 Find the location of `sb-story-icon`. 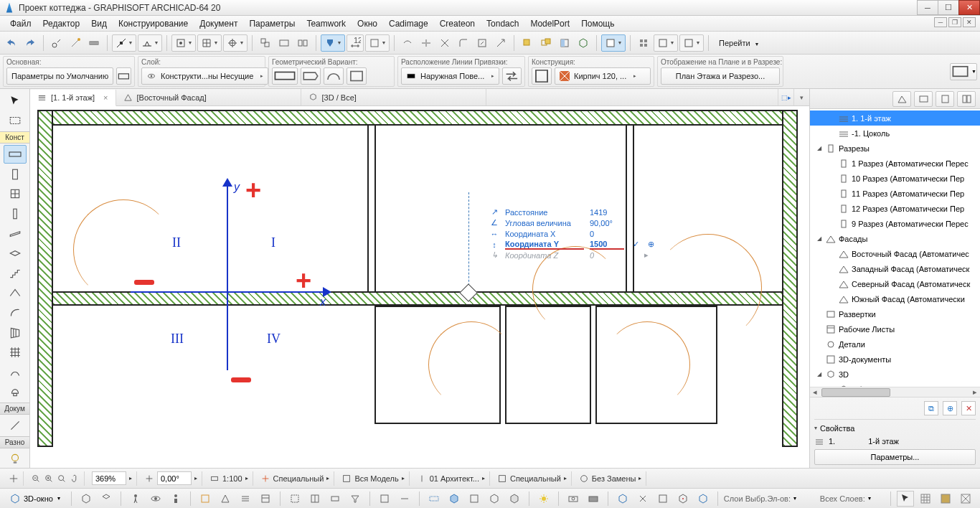

sb-story-icon is located at coordinates (245, 499).